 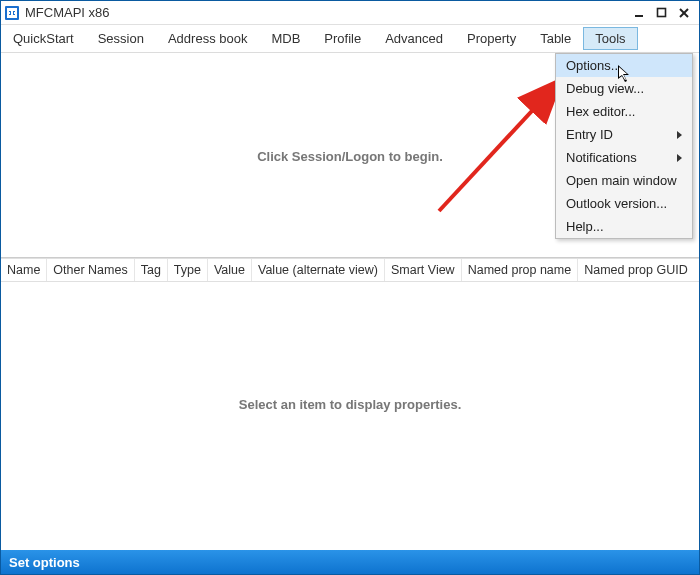 I want to click on tools-dropdown: Options... Debug view... Hex editor... E…, so click(x=624, y=146).